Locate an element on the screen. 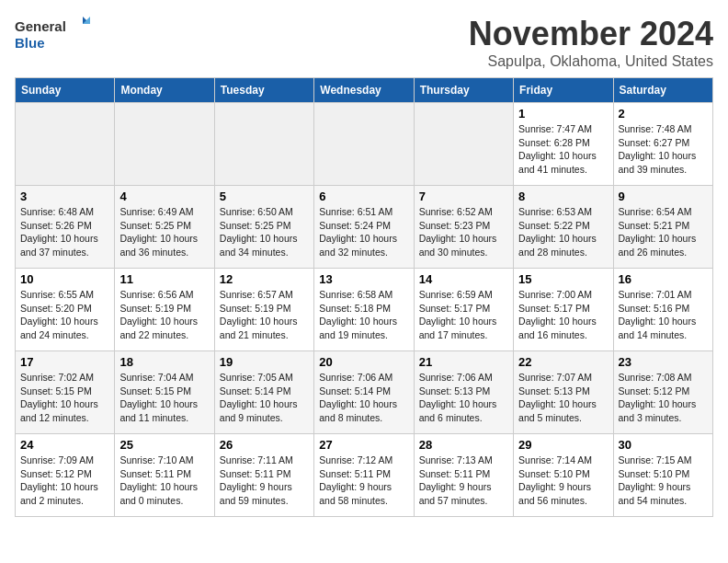  calendar-cell: 9Sunrise: 6:54 AM Sunset: 5:21 PM Daylig… is located at coordinates (663, 227).